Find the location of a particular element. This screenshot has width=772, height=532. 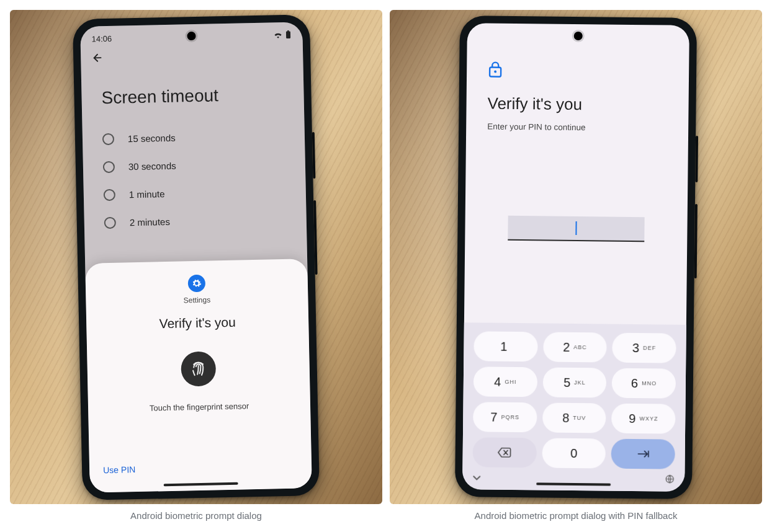

pin-input is located at coordinates (576, 228).